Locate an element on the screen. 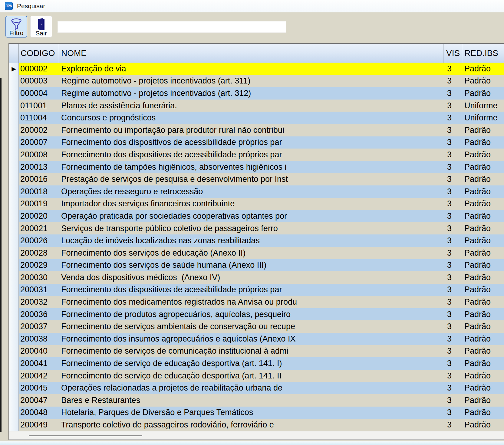 This screenshot has width=504, height=445. table-row: 200013 Fornecimento de tampões higiênico… is located at coordinates (257, 167).